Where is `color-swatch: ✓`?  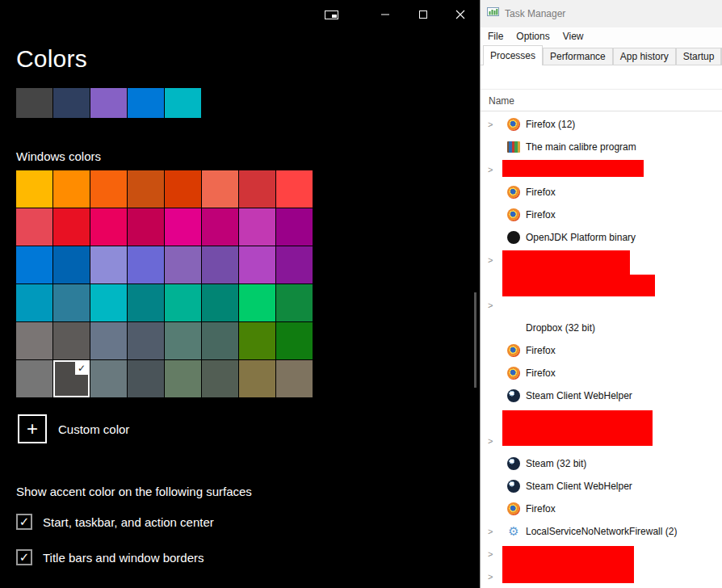
color-swatch: ✓ is located at coordinates (71, 379).